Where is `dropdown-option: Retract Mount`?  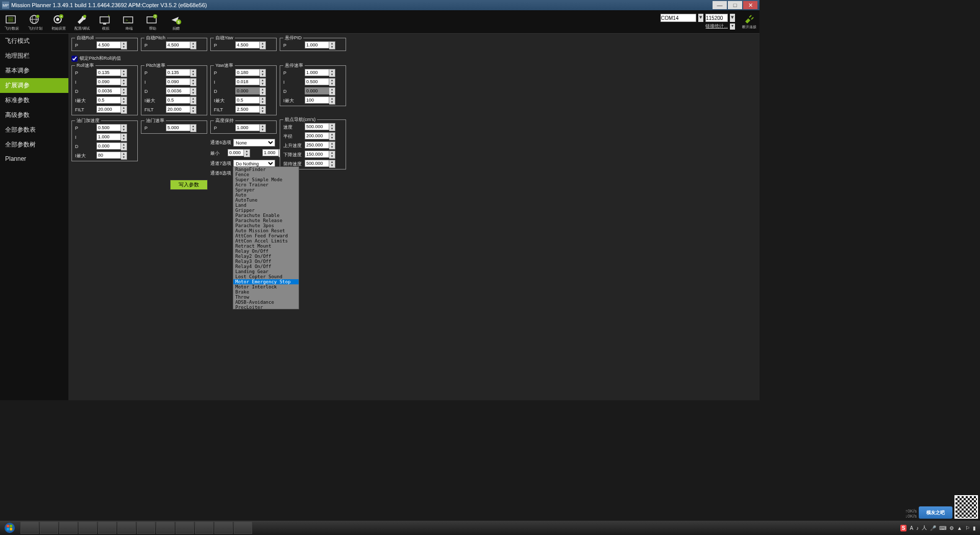
dropdown-option: Retract Mount is located at coordinates (266, 246).